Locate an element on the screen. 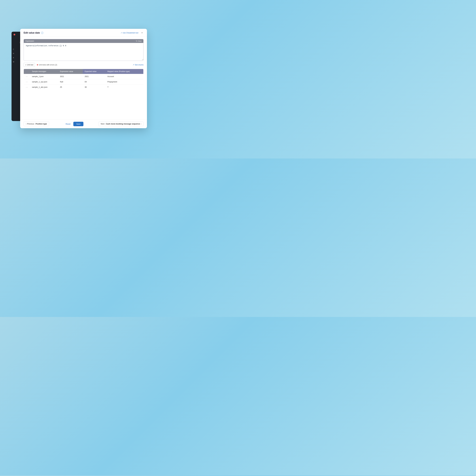 This screenshot has width=476, height=476. col-header-dots is located at coordinates (27, 71).